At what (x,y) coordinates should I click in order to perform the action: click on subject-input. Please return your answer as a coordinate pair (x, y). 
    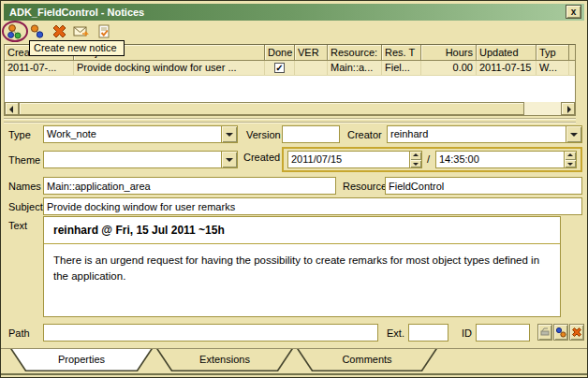
    Looking at the image, I should click on (313, 206).